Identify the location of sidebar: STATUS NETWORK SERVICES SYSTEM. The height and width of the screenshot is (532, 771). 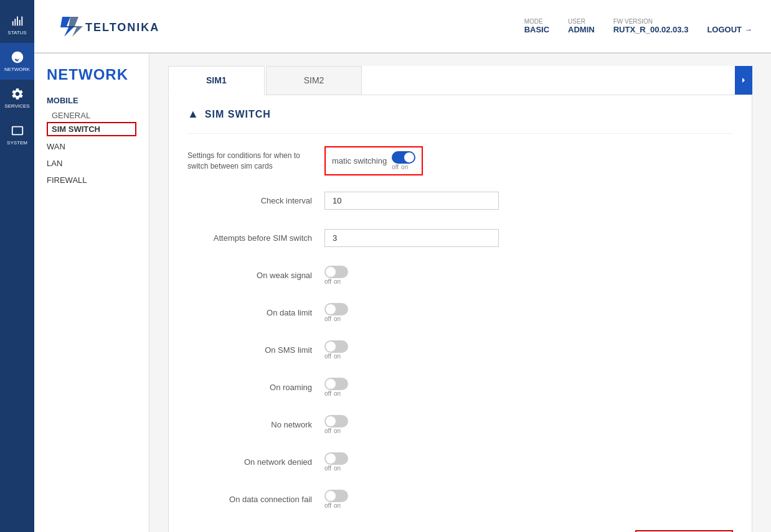
(17, 266).